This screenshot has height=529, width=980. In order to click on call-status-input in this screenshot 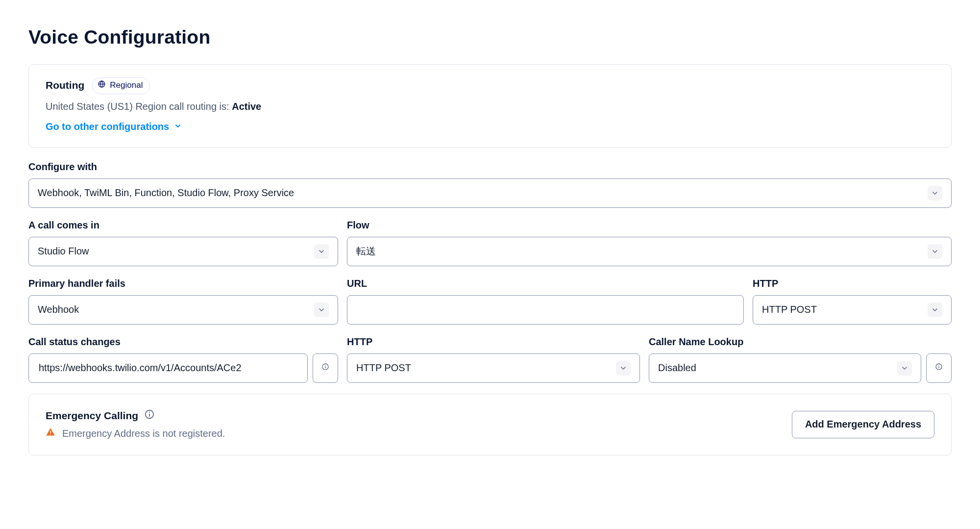, I will do `click(168, 368)`.